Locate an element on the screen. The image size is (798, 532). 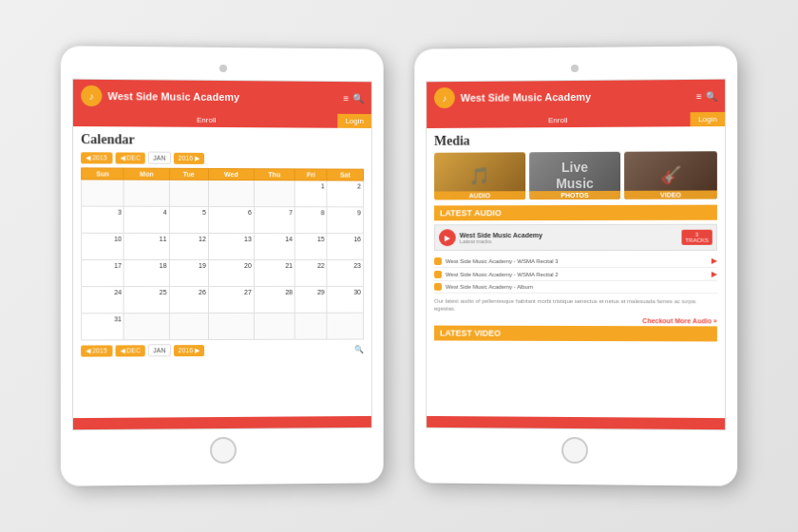
cal-cell: 20 is located at coordinates (231, 273).